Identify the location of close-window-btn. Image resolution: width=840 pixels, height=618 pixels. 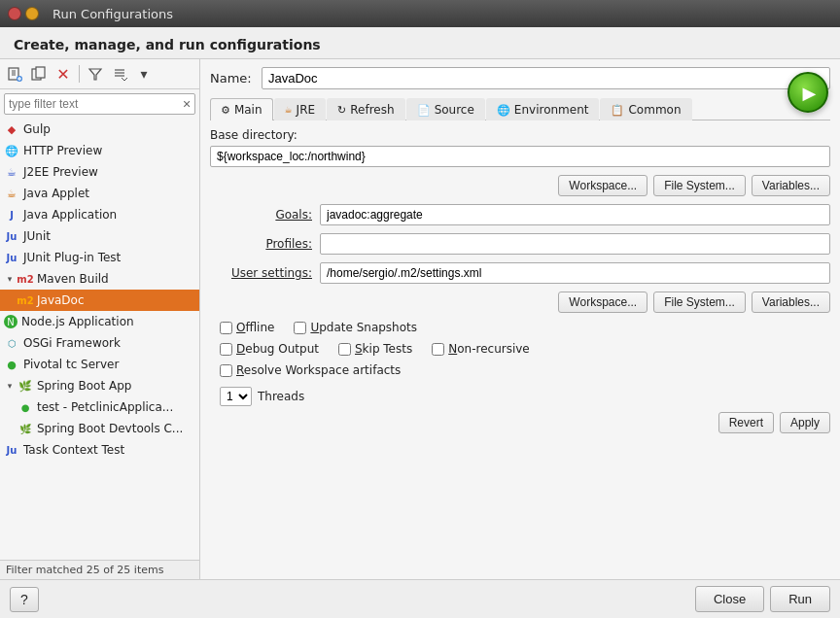
(15, 14).